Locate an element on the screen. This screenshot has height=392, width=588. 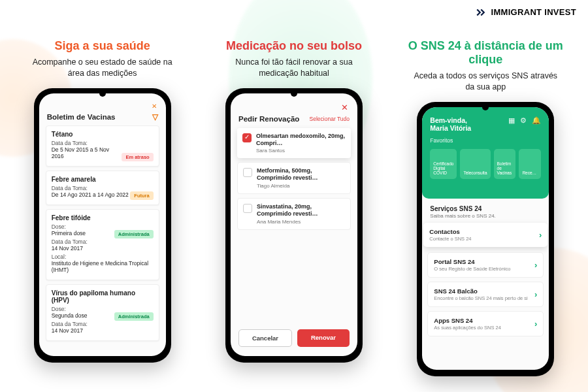
favorites-label: Favoritos is located at coordinates (485, 140).